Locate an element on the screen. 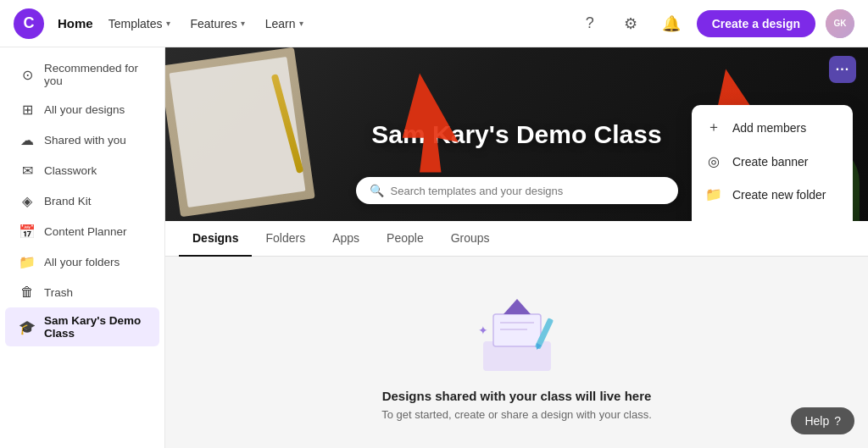  sidebar-item-brand-kit: ◈ Brand Kit is located at coordinates (82, 202).